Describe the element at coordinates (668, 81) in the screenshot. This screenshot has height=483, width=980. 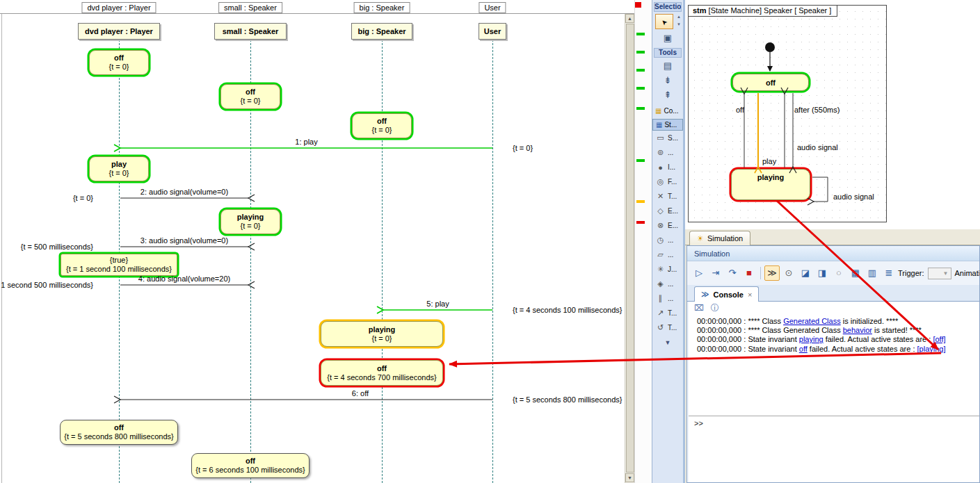
I see `expand-tool-icon: ⇟` at that location.